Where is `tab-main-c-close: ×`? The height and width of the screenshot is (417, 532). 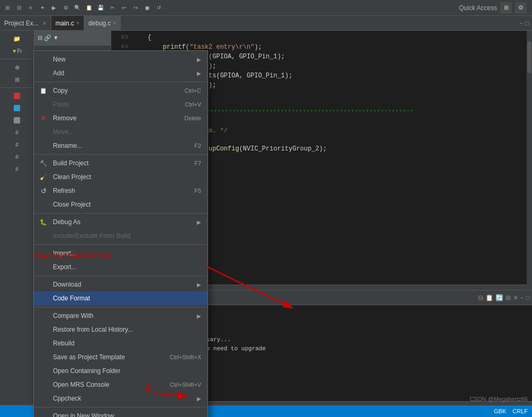 tab-main-c-close: × is located at coordinates (78, 23).